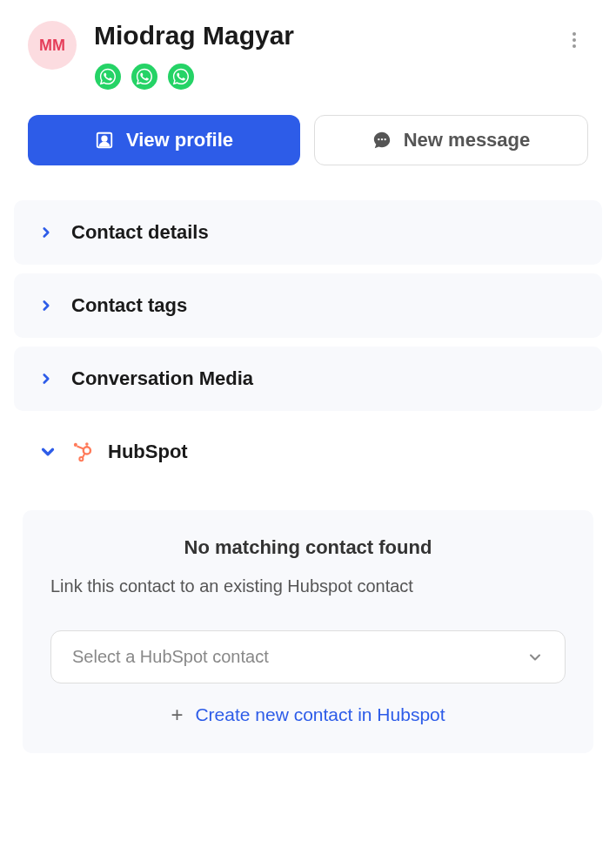  What do you see at coordinates (308, 715) in the screenshot?
I see `create-hubspot-contact-link: + Create new contact in Hubspot` at bounding box center [308, 715].